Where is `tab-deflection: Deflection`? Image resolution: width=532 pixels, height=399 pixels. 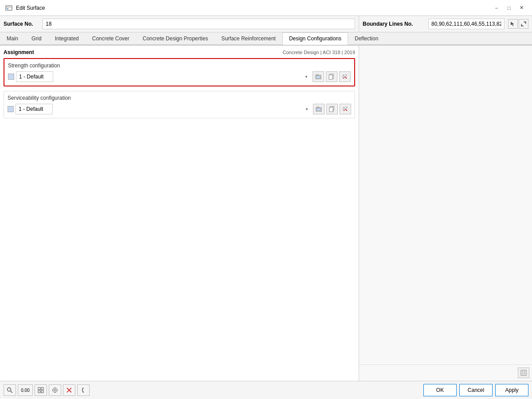
tab-deflection: Deflection is located at coordinates (366, 38).